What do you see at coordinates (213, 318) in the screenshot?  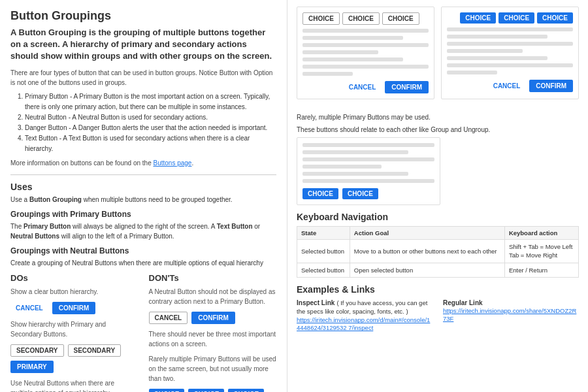 I see `confirm-btn-donts: CONFIRM` at bounding box center [213, 318].